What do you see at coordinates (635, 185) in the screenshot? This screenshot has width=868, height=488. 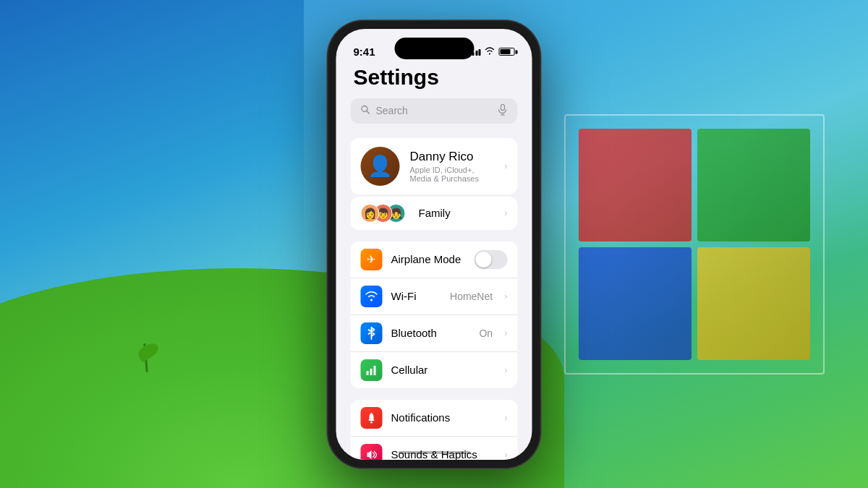 I see `windows-pane-red` at bounding box center [635, 185].